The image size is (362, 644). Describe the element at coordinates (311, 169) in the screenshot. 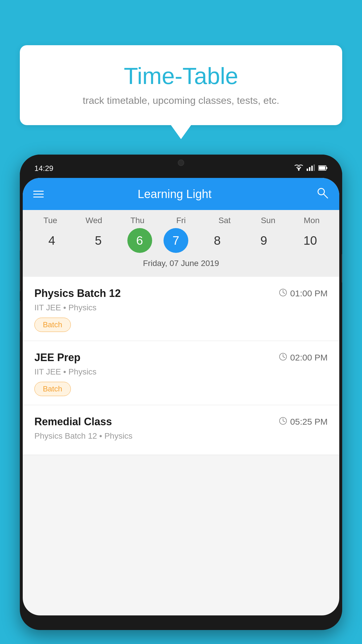

I see `status-icons` at that location.